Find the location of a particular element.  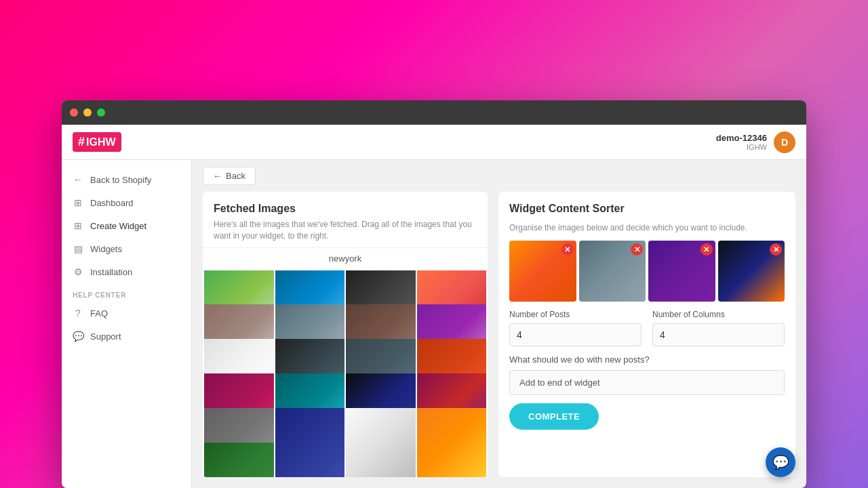

remove-image-4-button: ✕ is located at coordinates (776, 249).